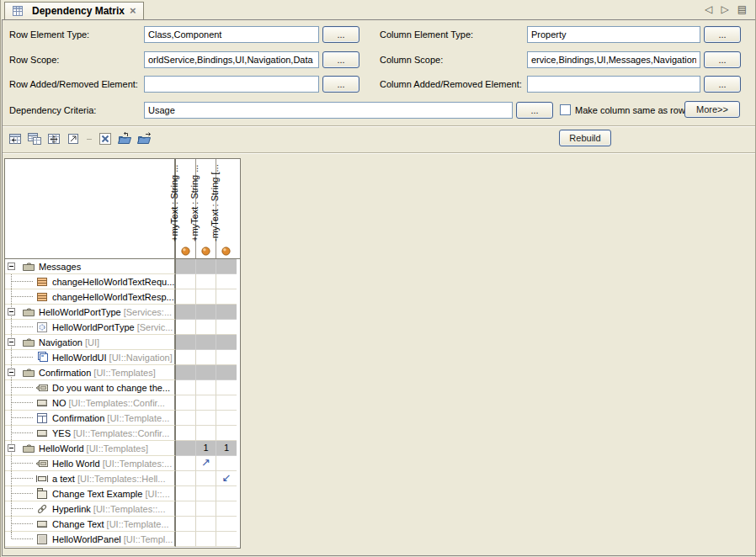  What do you see at coordinates (722, 34) in the screenshot?
I see `column-element-type-browse-button: ...` at bounding box center [722, 34].